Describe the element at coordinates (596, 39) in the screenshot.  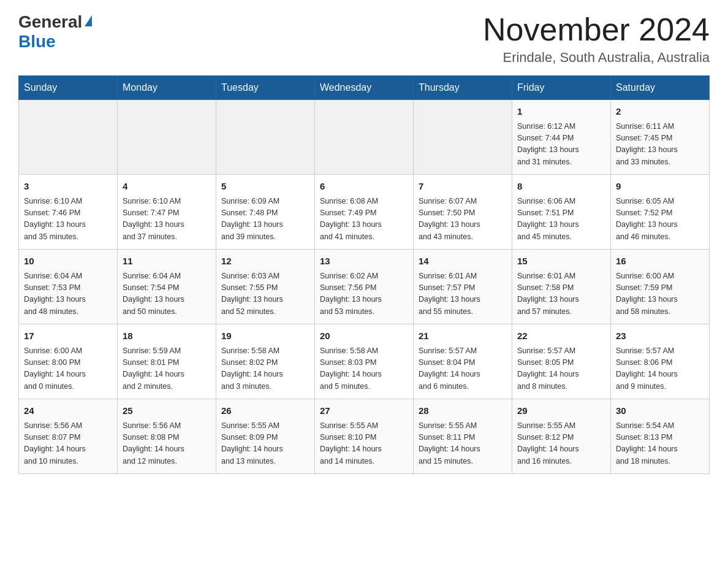
I see `title-section: November 2024 Erindale, South Australia,…` at that location.